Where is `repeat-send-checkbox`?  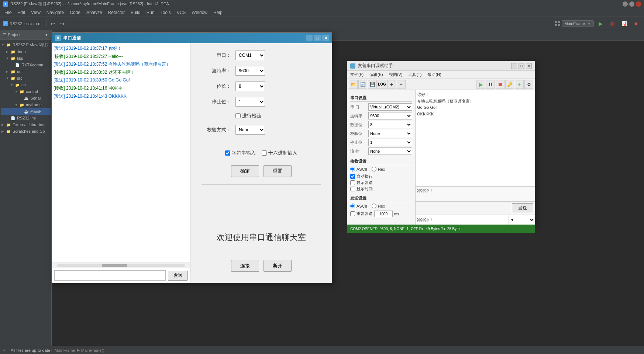 repeat-send-checkbox is located at coordinates (353, 214).